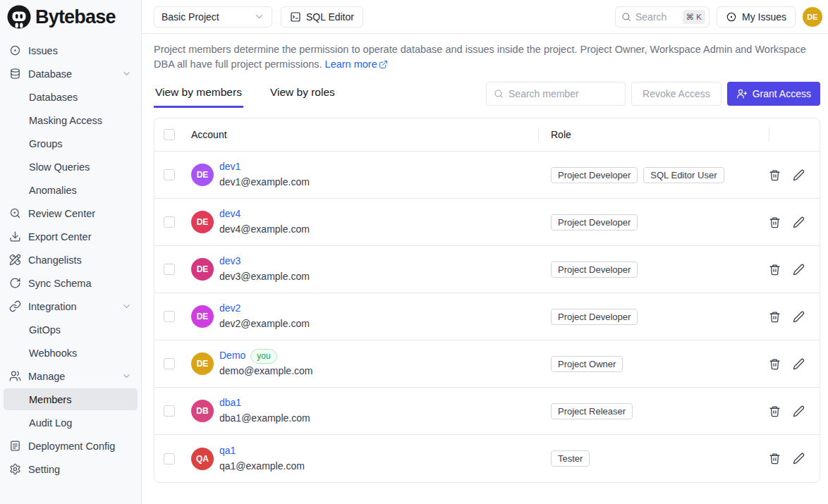  Describe the element at coordinates (71, 51) in the screenshot. I see `sidebar-item-issues: Issues` at that location.